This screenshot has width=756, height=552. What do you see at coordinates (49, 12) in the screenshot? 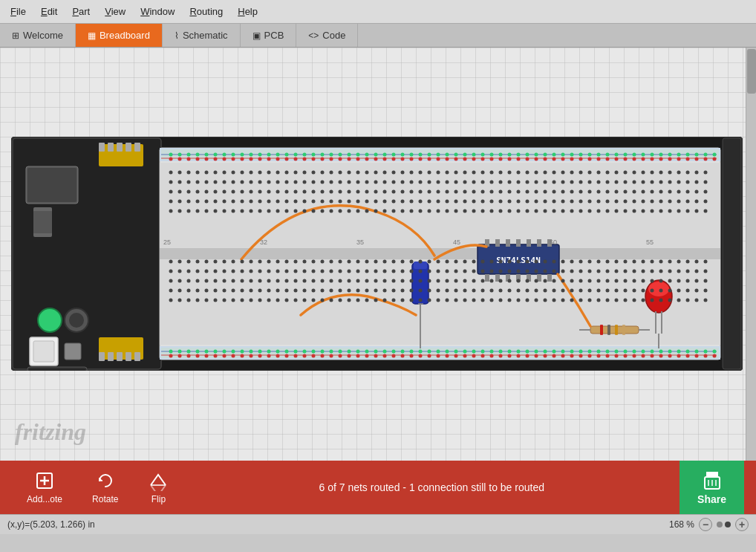
I see `menu-edit: Edit` at bounding box center [49, 12].